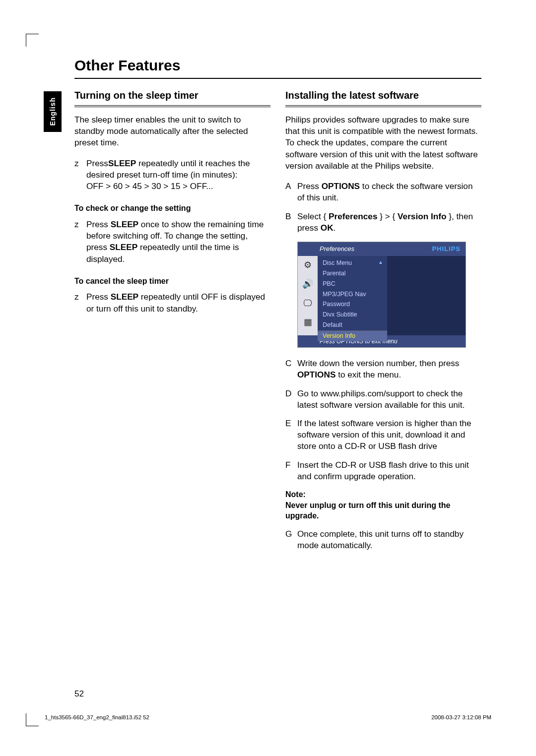  What do you see at coordinates (329, 284) in the screenshot?
I see `menu-item-label: PBC` at bounding box center [329, 284].